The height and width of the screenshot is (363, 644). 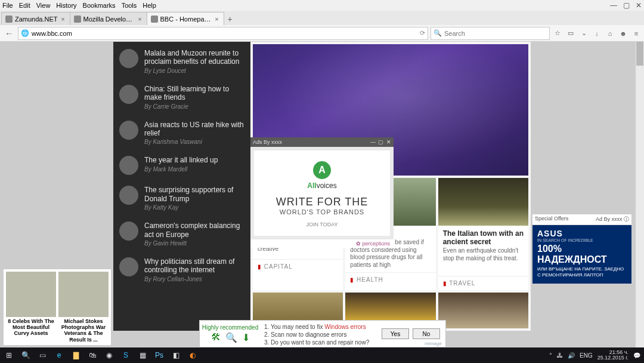 I want to click on tab-1: Mozilla Developer Network ×, so click(x=109, y=19).